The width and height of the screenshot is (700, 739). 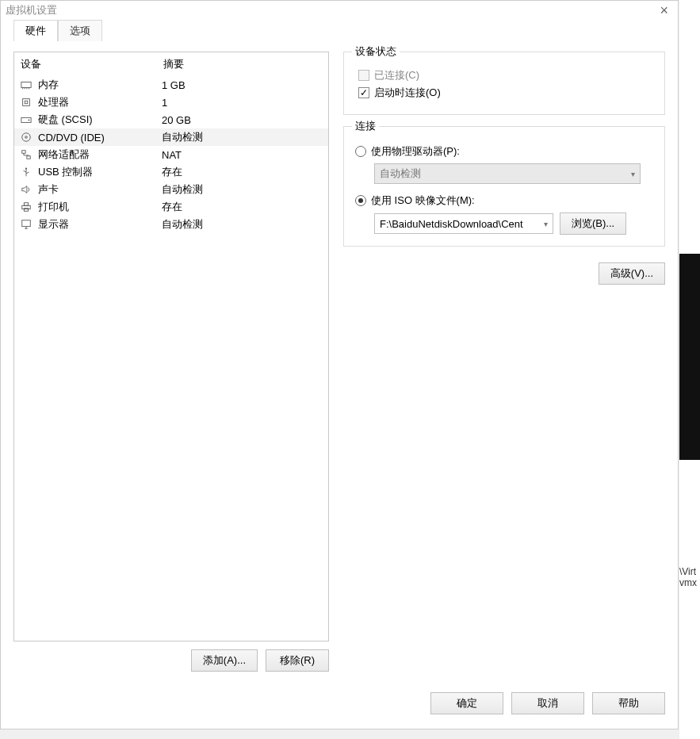 What do you see at coordinates (452, 224) in the screenshot?
I see `iso-path-value: F:\BaiduNetdiskDownload\Cent` at bounding box center [452, 224].